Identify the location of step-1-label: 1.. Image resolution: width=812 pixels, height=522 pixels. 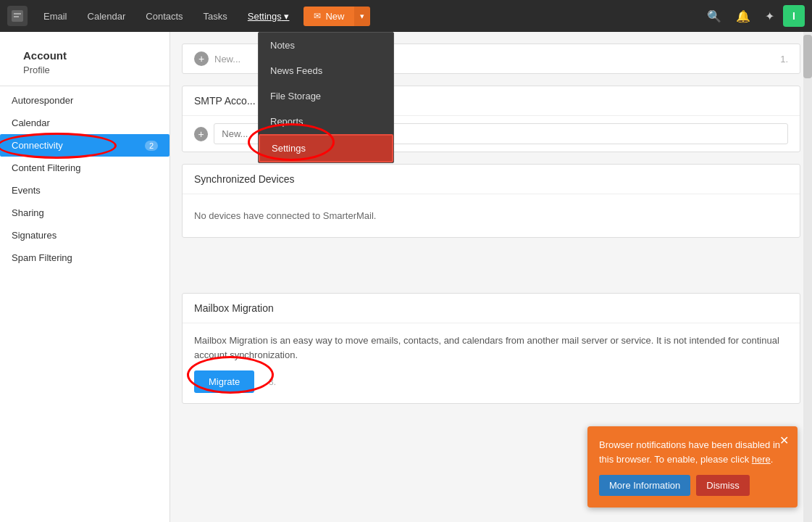
(784, 59).